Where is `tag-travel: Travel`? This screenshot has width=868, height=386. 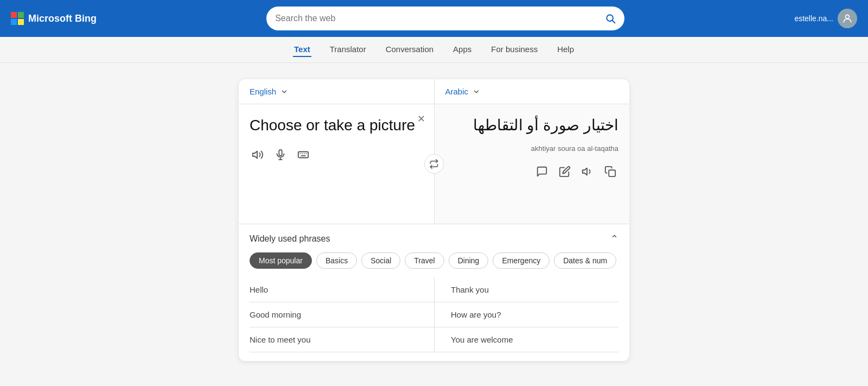
tag-travel: Travel is located at coordinates (424, 261).